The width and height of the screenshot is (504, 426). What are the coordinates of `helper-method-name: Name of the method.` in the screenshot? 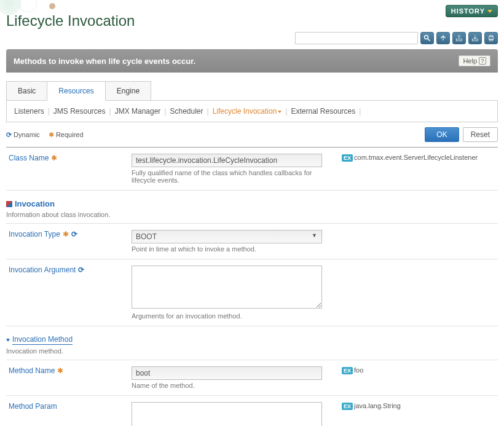 It's located at (234, 385).